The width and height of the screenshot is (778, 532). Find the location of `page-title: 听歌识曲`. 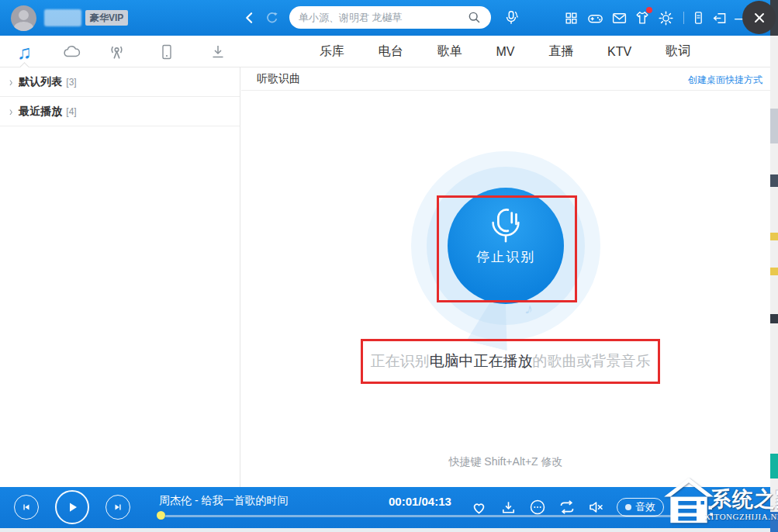

page-title: 听歌识曲 is located at coordinates (278, 79).